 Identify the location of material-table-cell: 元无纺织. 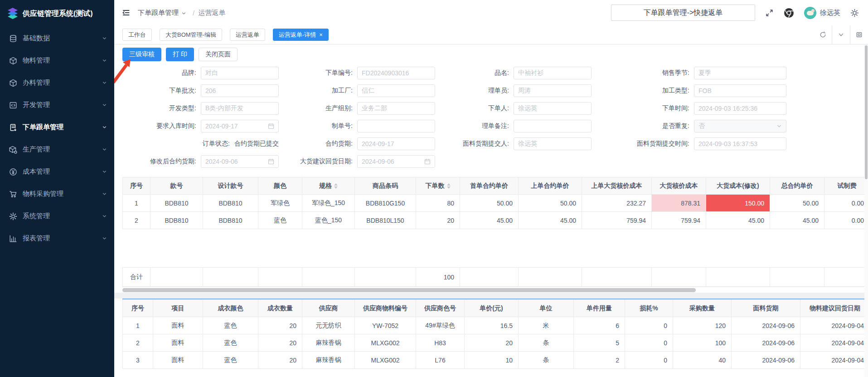
(329, 326).